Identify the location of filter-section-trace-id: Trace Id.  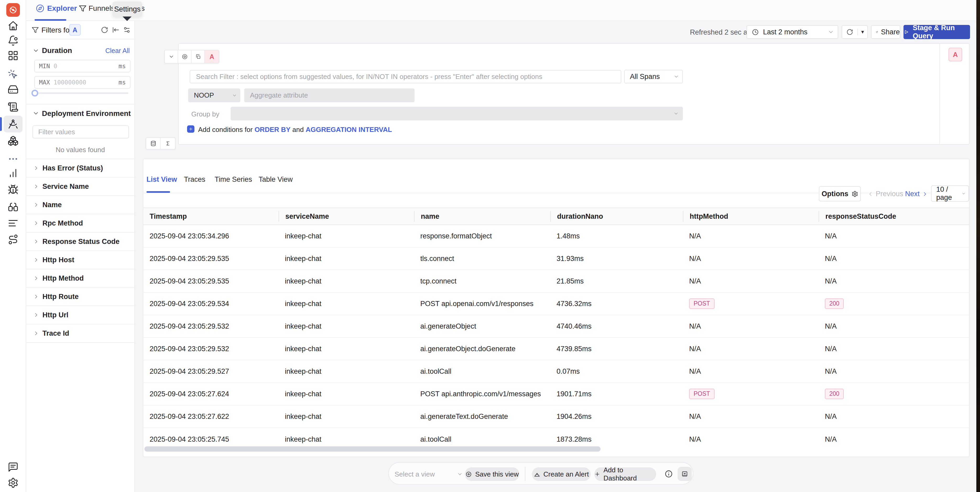
(80, 334).